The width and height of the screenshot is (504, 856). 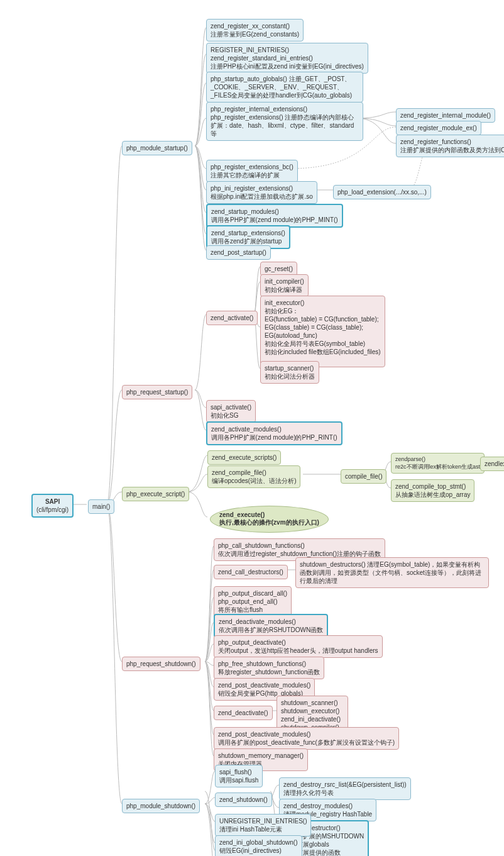 What do you see at coordinates (363, 477) in the screenshot?
I see `cf: compile_file()` at bounding box center [363, 477].